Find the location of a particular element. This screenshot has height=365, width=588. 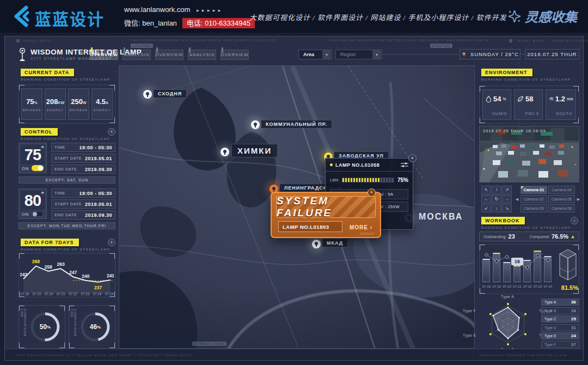

stat-humidity: 54% HUMID is located at coordinates (497, 105).